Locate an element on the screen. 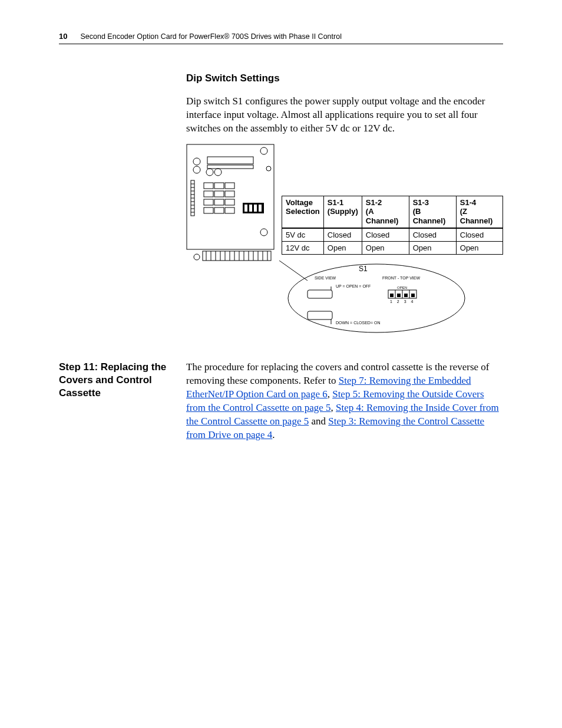 This screenshot has width=562, height=728. cell-s1-1: Closed is located at coordinates (343, 235).